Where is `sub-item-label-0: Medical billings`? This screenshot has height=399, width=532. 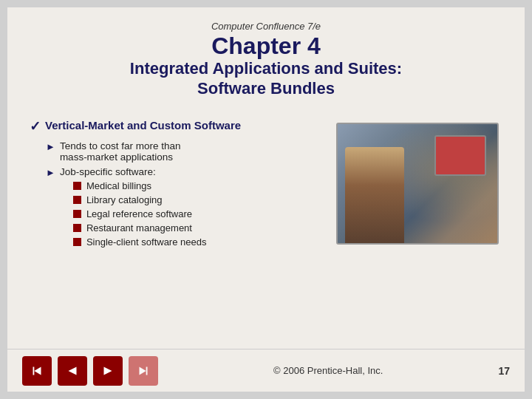
sub-item-label-0: Medical billings is located at coordinates (119, 186).